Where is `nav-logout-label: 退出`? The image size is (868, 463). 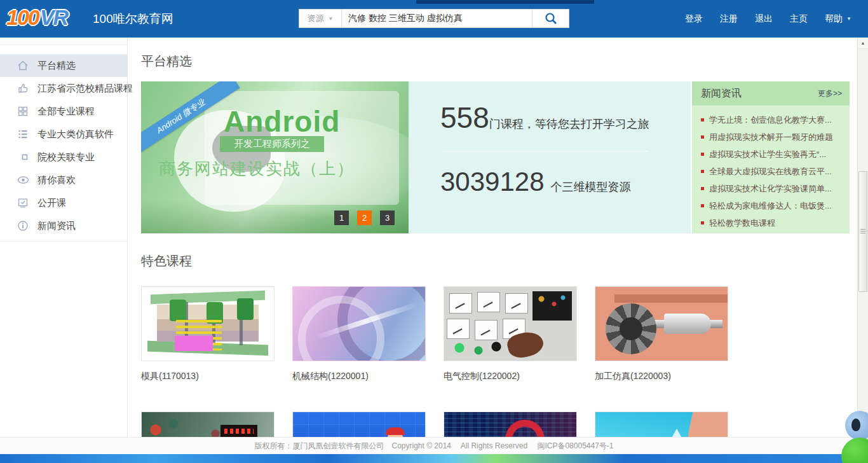
nav-logout-label: 退出 is located at coordinates (764, 19).